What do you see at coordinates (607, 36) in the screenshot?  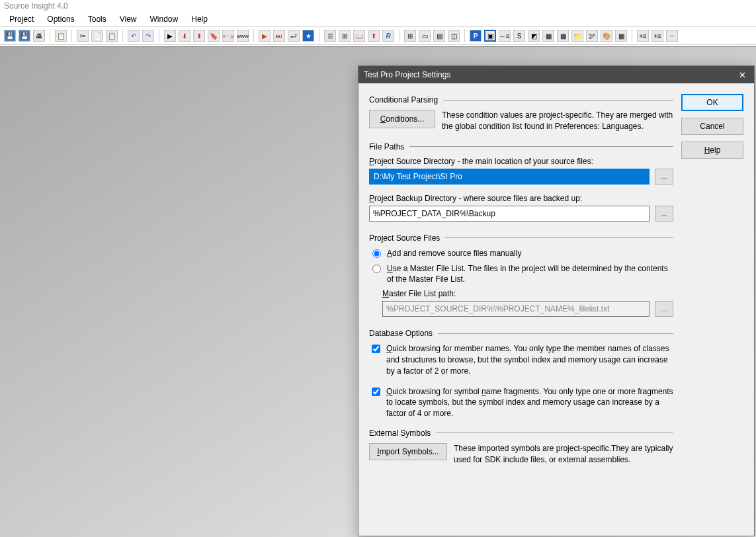 I see `palette-icon: 🎨` at bounding box center [607, 36].